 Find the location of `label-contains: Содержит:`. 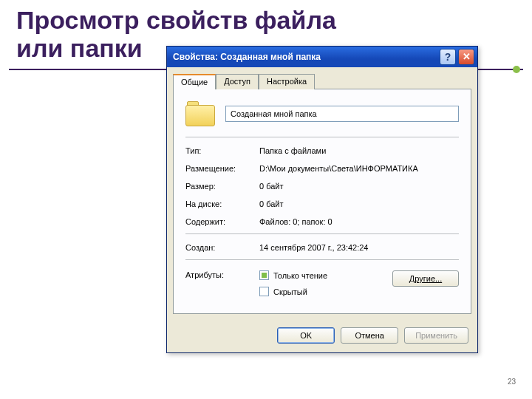

label-contains: Содержит: is located at coordinates (222, 222).